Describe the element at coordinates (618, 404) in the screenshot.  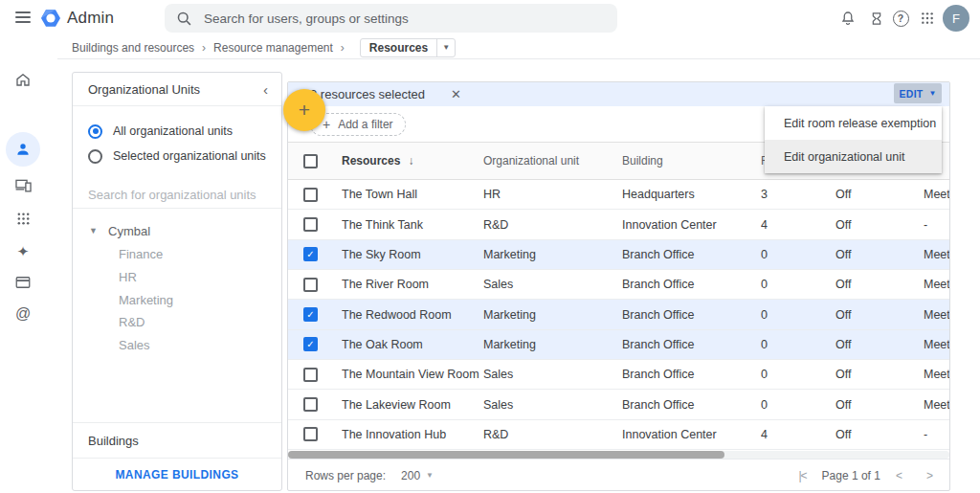
I see `table-row: The Lakeview Room Sales Branch Office 0 …` at that location.